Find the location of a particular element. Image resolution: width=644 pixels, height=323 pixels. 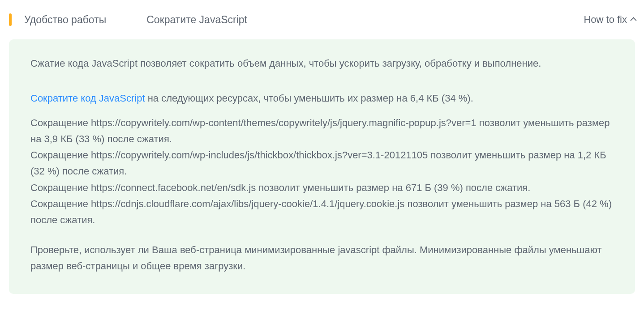

issue-category: Удобство работы is located at coordinates (65, 20).